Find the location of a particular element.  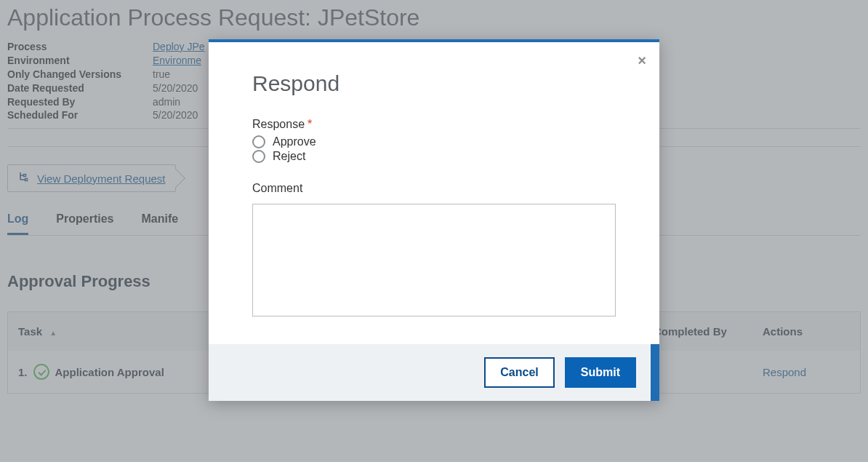

radio-approve-label: Approve is located at coordinates (294, 142).